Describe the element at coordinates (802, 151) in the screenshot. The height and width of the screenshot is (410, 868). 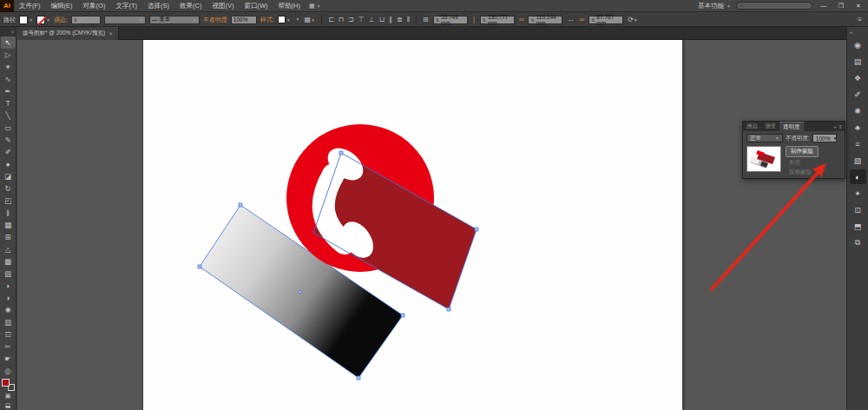
I see `make-mask-button: 制作蒙版` at that location.